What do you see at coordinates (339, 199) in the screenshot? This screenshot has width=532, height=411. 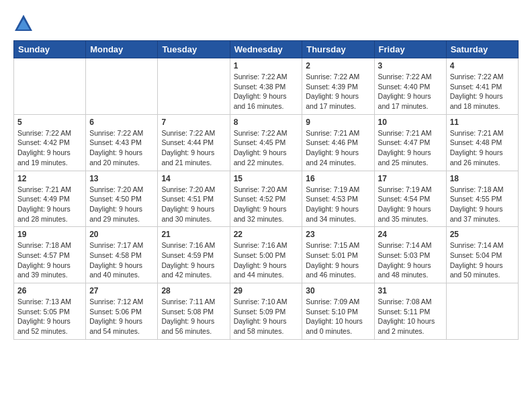 I see `calendar-cell: 16Sunrise: 7:19 AM Sunset: 4:53 PM Dayli…` at bounding box center [339, 199].